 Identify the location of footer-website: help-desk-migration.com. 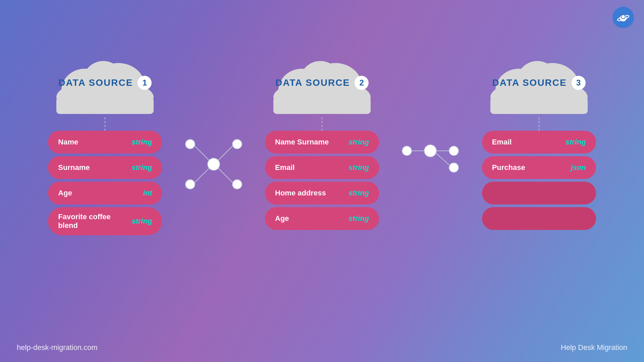
(57, 348).